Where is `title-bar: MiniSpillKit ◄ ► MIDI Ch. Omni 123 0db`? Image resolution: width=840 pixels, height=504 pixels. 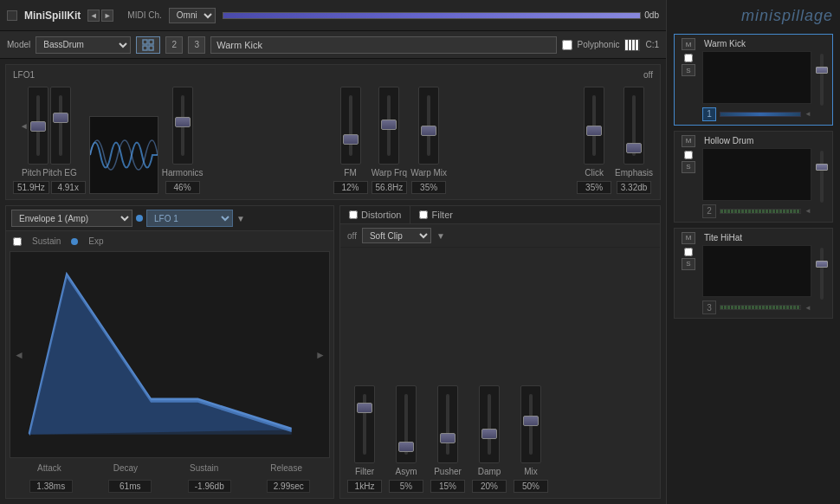 title-bar: MiniSpillKit ◄ ► MIDI Ch. Omni 123 0db is located at coordinates (333, 16).